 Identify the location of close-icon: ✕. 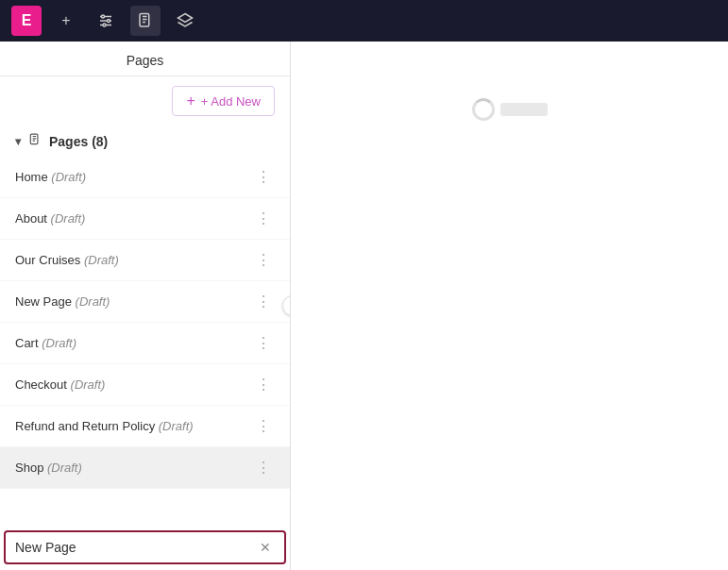
(265, 547).